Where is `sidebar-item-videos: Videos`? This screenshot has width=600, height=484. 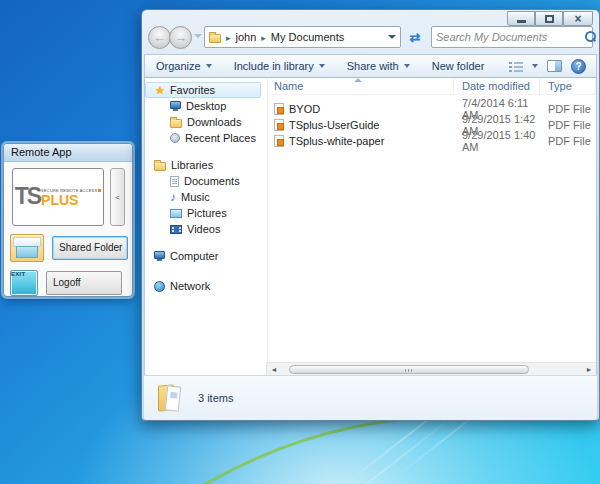
sidebar-item-videos: Videos is located at coordinates (205, 229).